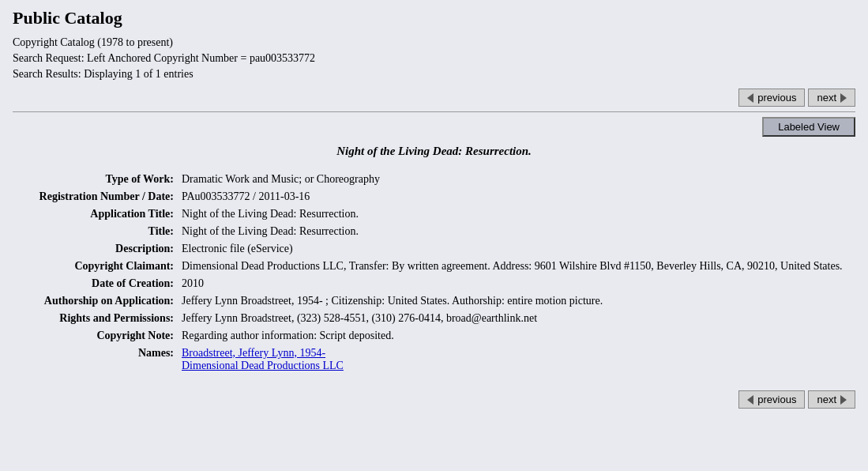 This screenshot has width=868, height=471. I want to click on right-arrow-icon, so click(844, 98).